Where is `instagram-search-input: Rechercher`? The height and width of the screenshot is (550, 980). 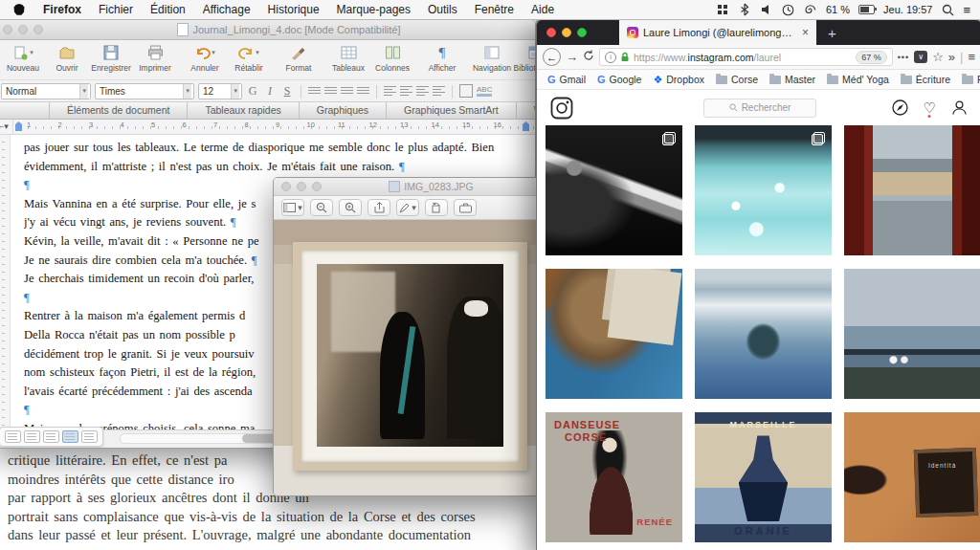
instagram-search-input: Rechercher is located at coordinates (760, 108).